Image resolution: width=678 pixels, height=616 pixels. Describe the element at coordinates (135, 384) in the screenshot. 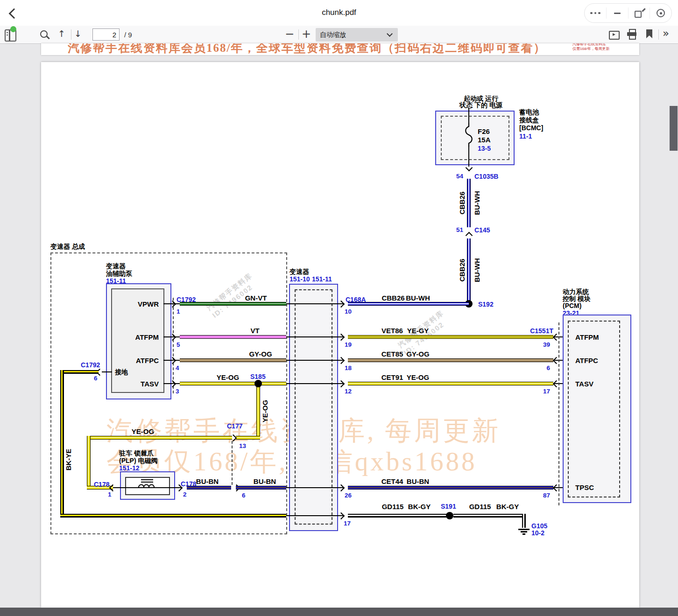

I see `pin-label-tasv: TASV` at that location.